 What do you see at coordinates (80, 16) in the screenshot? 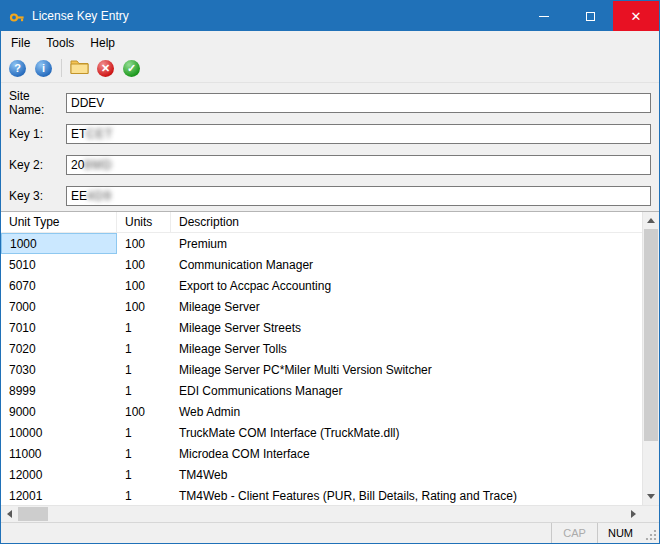
I see `window-title: License Key Entry` at bounding box center [80, 16].